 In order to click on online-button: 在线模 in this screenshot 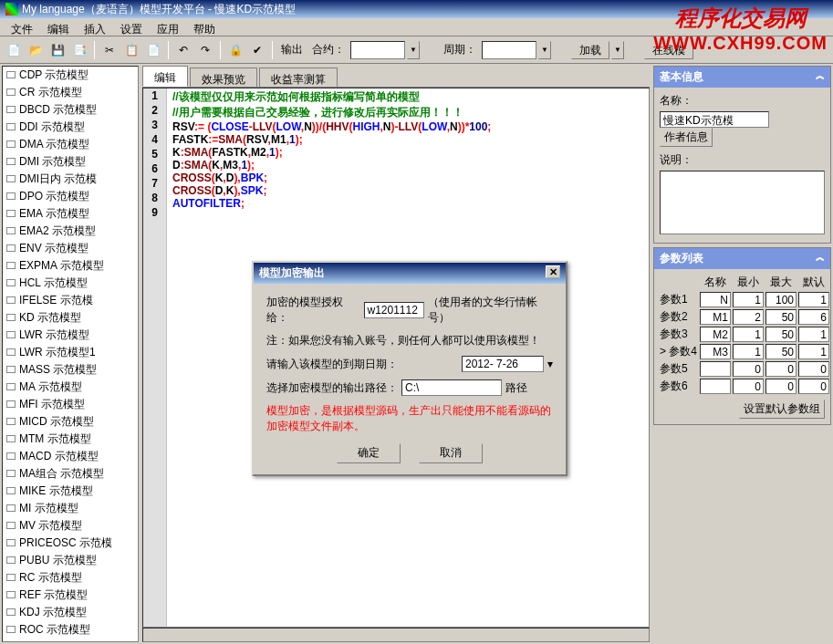, I will do `click(669, 50)`.